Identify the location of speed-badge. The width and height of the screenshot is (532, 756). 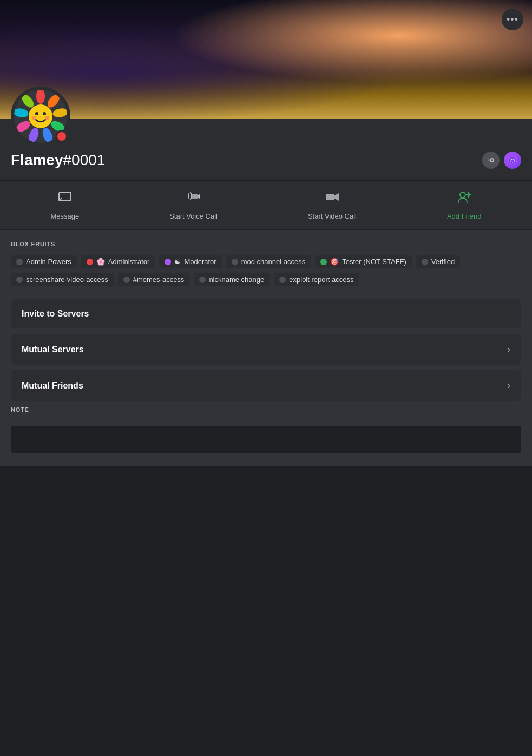
(491, 160).